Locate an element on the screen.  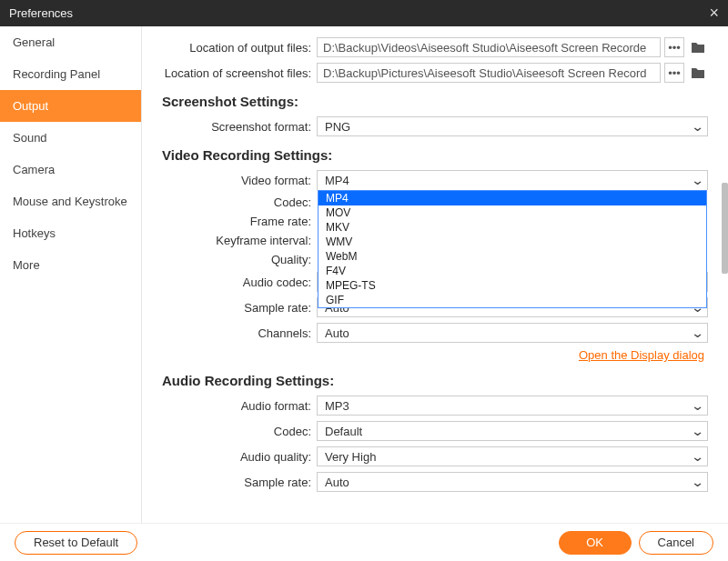
sidebar-item-general: General is located at coordinates (71, 42).